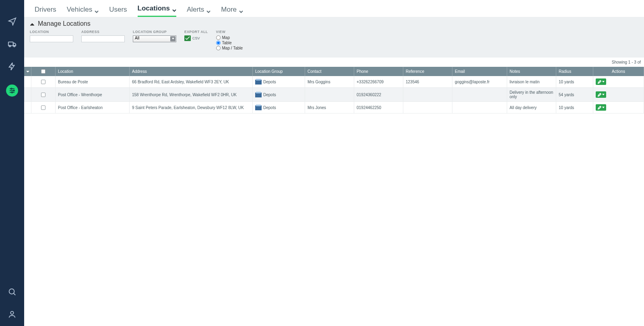  I want to click on checkbox-column-header, so click(43, 72).